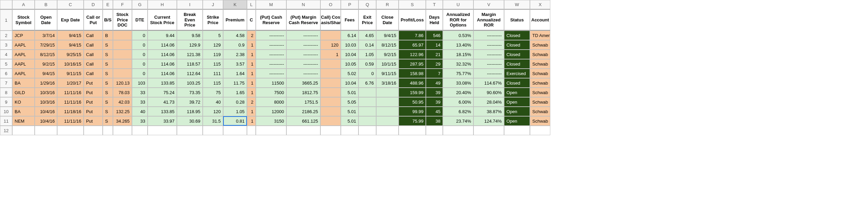  I want to click on data-cell-r4-c17: 9/2/15, so click(387, 54).